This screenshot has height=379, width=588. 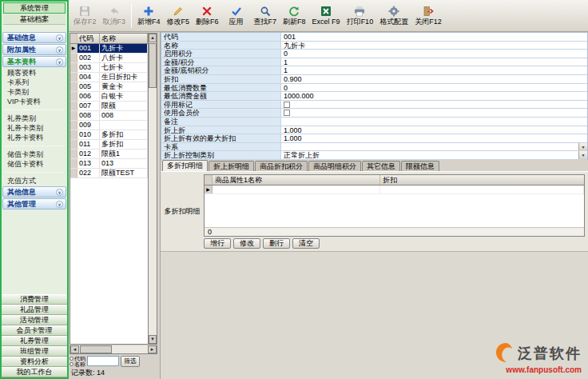 What do you see at coordinates (34, 82) in the screenshot?
I see `sidebar-item: 卡系列` at bounding box center [34, 82].